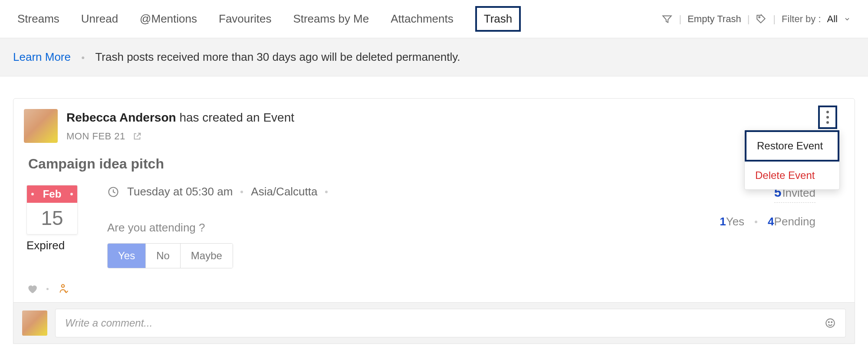 The width and height of the screenshot is (868, 350). What do you see at coordinates (235, 117) in the screenshot?
I see `post-action-text: has created an Event` at bounding box center [235, 117].